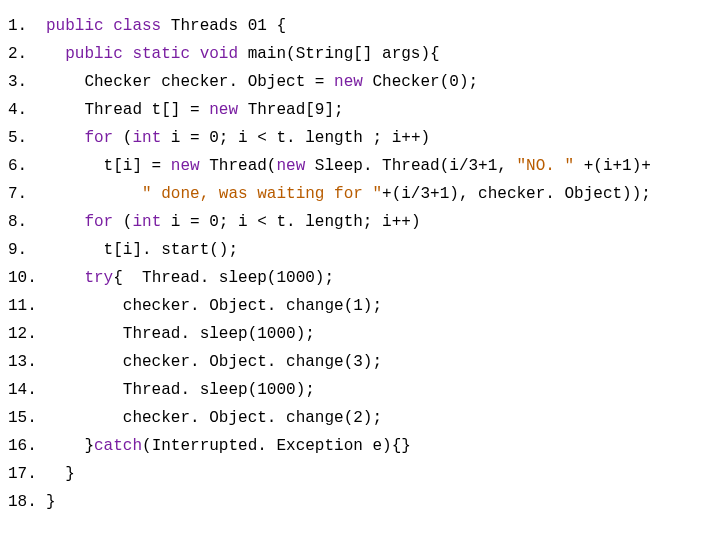 The height and width of the screenshot is (540, 720). I want to click on code-line: 4. Thread t[] = new Thread[9];, so click(360, 110).